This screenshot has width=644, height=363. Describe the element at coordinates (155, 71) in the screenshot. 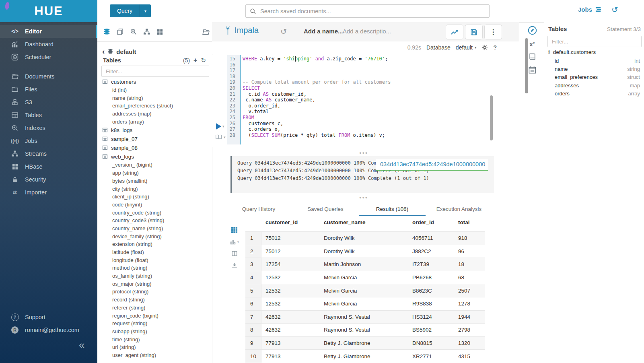

I see `tables-filter-input` at that location.